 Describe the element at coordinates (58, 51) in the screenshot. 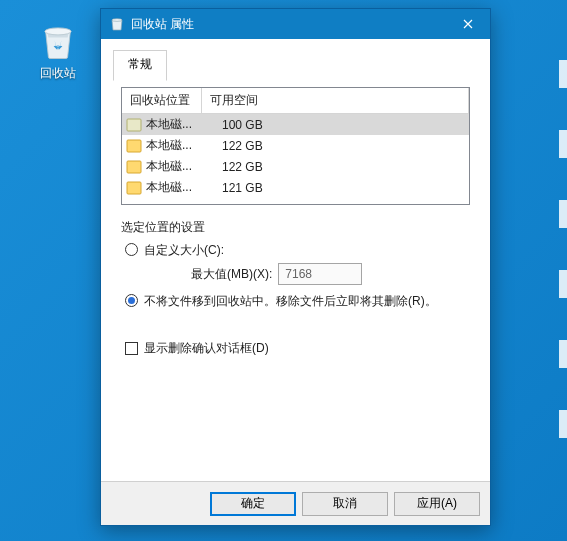

I see `desktop-recycle-bin: 回收站` at that location.